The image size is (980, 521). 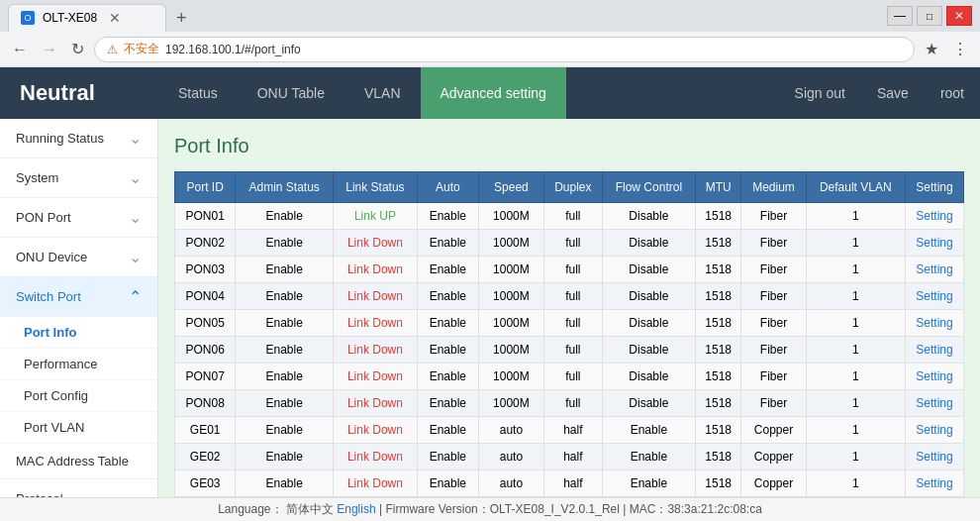 What do you see at coordinates (79, 333) in the screenshot?
I see `sidebar-sub-port-info: Port Info` at bounding box center [79, 333].